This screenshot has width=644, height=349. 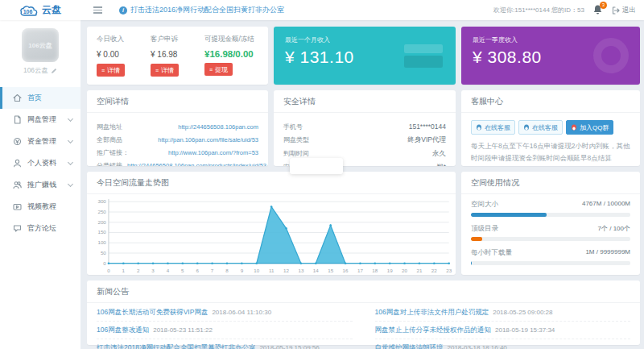 I want to click on disk-address-link: http://244656508.106pan.com, so click(x=218, y=127).